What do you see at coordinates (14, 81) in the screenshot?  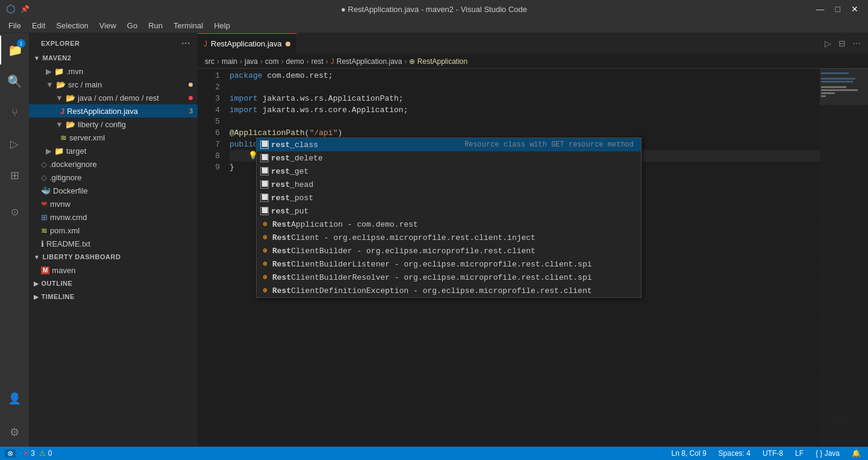 I see `search-activity-icon: 🔍` at bounding box center [14, 81].